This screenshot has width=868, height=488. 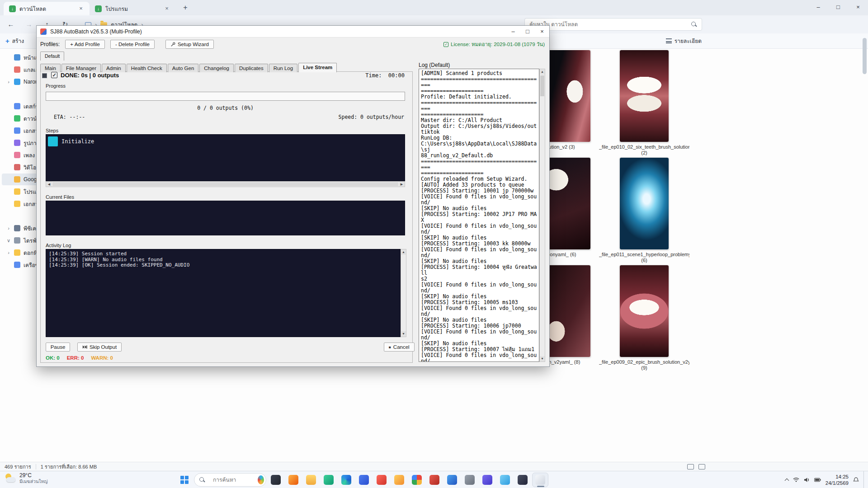 I want to click on divider, so click(x=36, y=467).